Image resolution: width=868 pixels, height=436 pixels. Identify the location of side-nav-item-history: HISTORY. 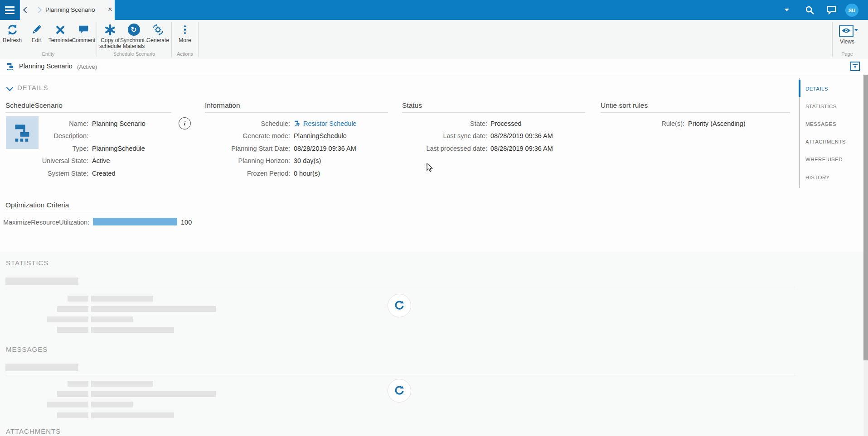
(826, 177).